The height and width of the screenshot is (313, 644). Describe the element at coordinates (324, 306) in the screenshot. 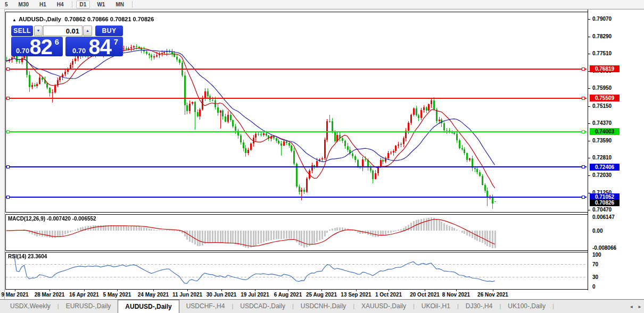

I see `tab-usdcnh-daily: USDCNH-,Daily` at that location.